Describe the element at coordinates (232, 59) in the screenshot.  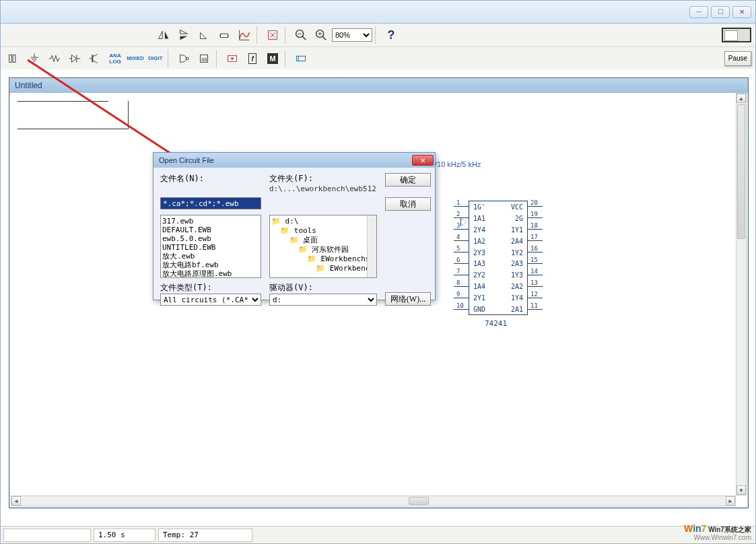
I see `instrument-icon` at that location.